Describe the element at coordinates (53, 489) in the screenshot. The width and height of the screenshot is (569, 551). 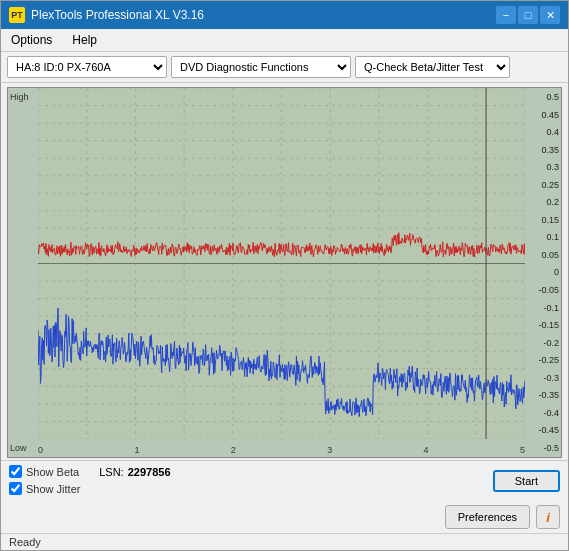
I see `show-jitter-label: Show Jitter` at that location.